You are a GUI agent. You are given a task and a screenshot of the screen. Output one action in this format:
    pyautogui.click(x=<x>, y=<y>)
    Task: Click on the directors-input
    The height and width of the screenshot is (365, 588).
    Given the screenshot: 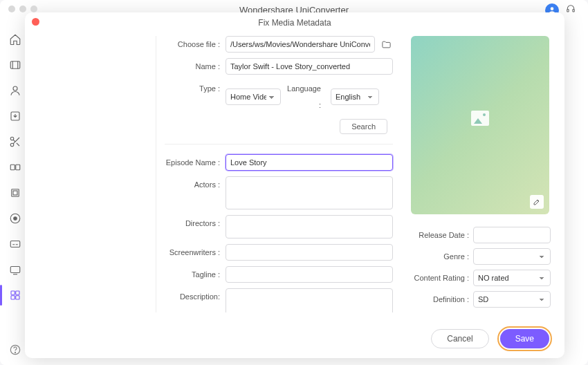 What is the action you would take?
    pyautogui.click(x=309, y=227)
    